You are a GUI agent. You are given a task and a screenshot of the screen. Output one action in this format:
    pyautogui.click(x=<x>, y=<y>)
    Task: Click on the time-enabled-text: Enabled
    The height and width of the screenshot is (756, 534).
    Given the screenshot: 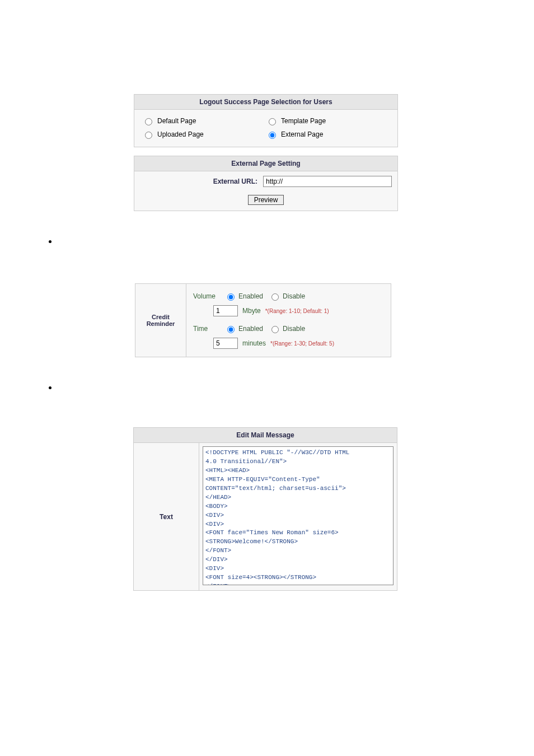 What is the action you would take?
    pyautogui.click(x=251, y=329)
    